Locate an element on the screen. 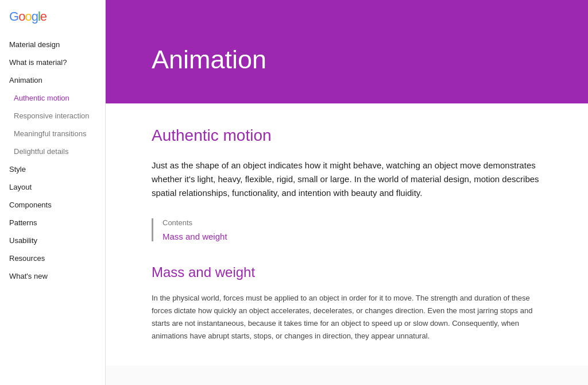 The width and height of the screenshot is (588, 385). contents-block: Contents Mass and weight is located at coordinates (347, 230).